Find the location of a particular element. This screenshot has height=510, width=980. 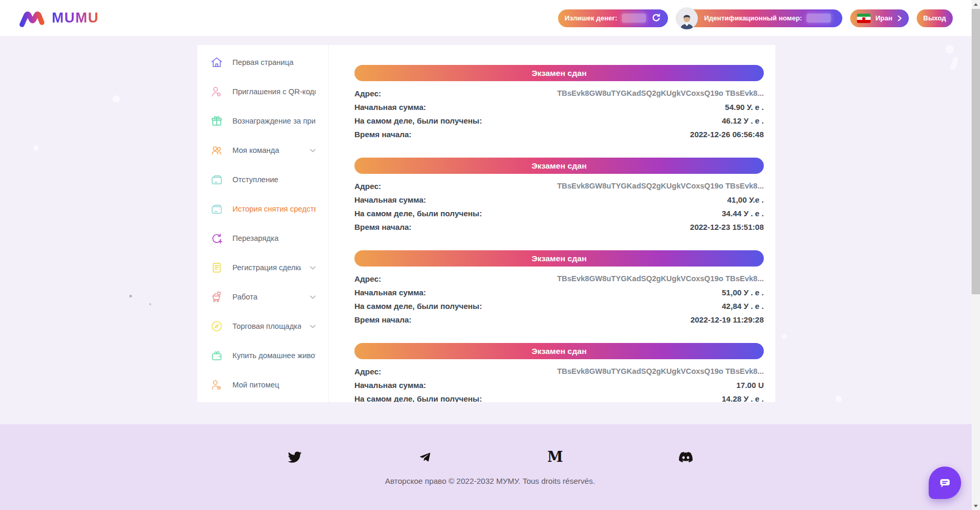

sidebar-item-withdrawal-history: История снятия средств is located at coordinates (263, 209).